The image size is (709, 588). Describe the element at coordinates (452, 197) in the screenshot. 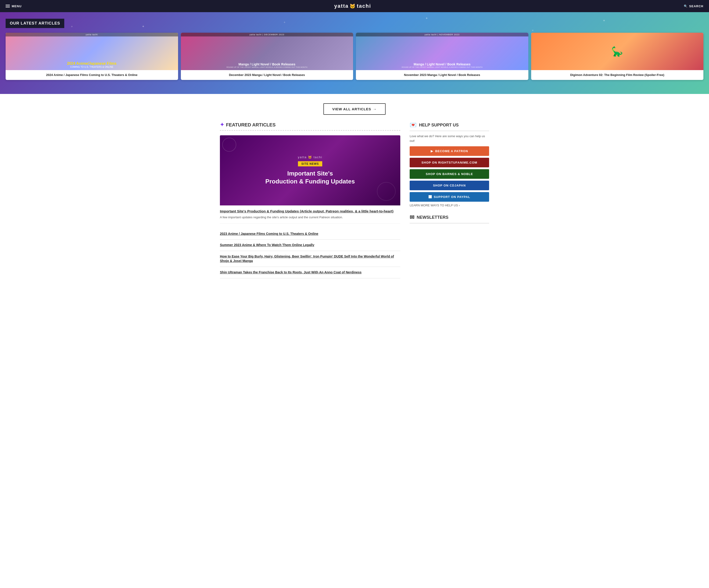

I see `paypal-label: SUPPORT ON PayPal` at that location.